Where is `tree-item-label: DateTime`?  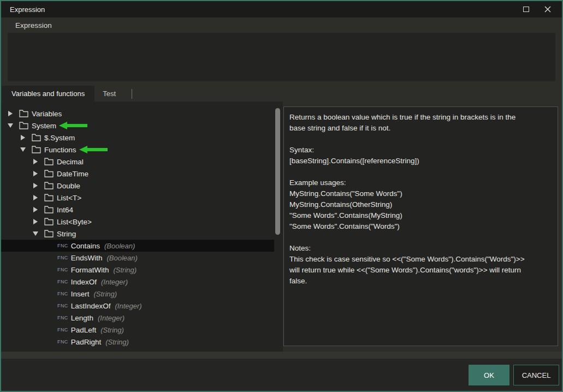 tree-item-label: DateTime is located at coordinates (73, 174).